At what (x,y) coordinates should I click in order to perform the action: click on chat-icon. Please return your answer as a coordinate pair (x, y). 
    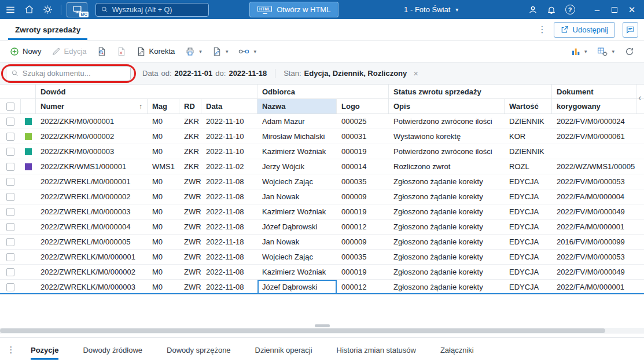
    Looking at the image, I should click on (631, 30).